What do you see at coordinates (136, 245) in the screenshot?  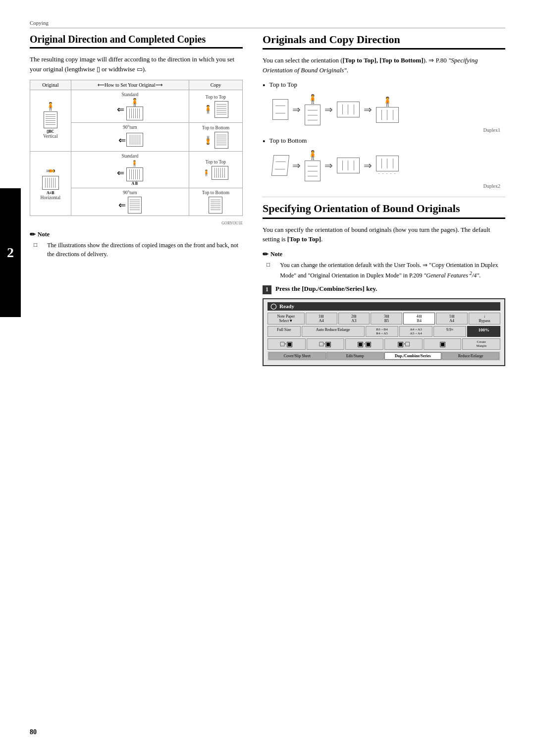 I see `left-note-section: ✏ Note □ The illustrations show the dire…` at bounding box center [136, 245].